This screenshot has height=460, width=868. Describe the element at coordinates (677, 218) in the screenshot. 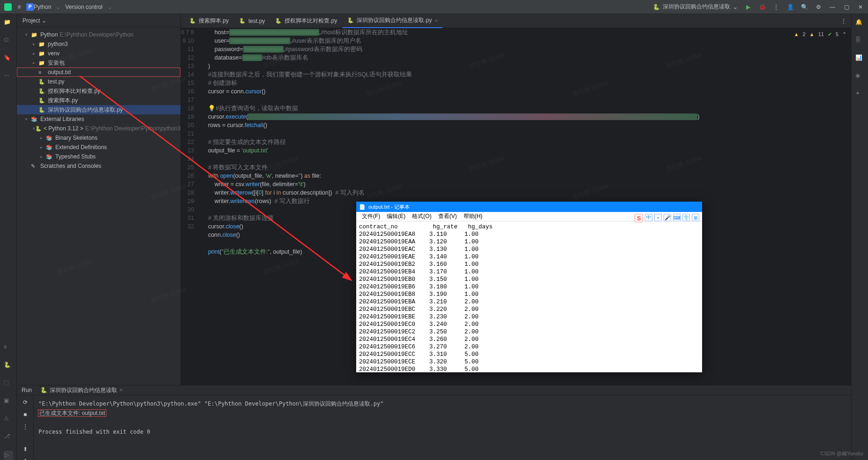

I see `ime-btn: ⌨` at that location.